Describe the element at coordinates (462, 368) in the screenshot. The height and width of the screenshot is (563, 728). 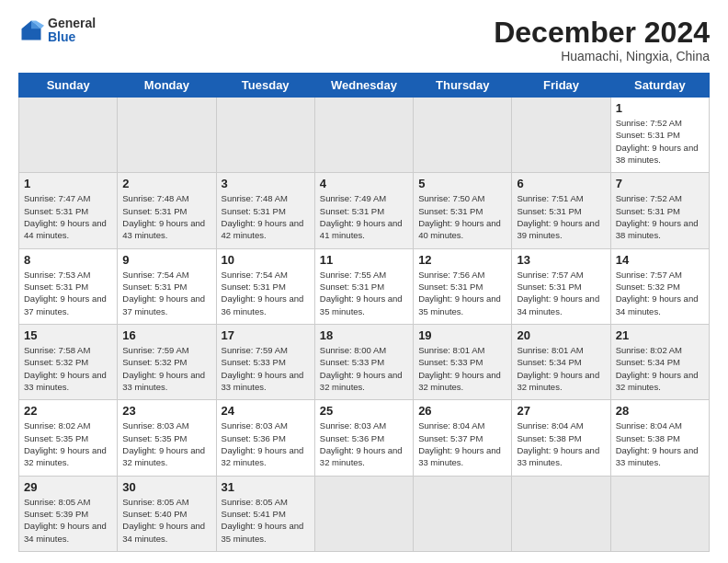
I see `day-info: Sunrise: 8:01 AMSunset: 5:33 PMDaylight:…` at that location.